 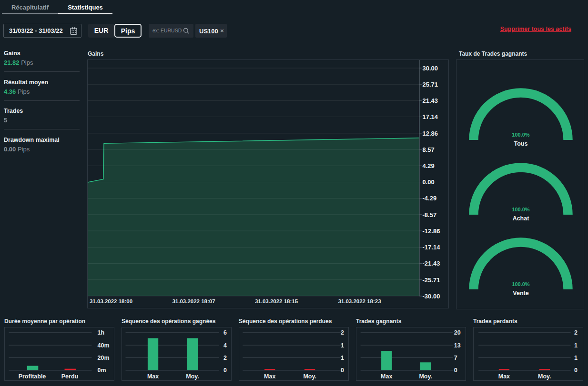 I want to click on svg-text: Profitable, so click(x=32, y=376).